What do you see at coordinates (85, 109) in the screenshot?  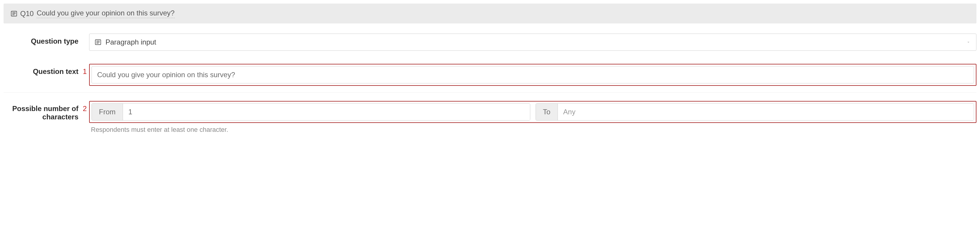 I see `callout-marker-2: 2` at bounding box center [85, 109].